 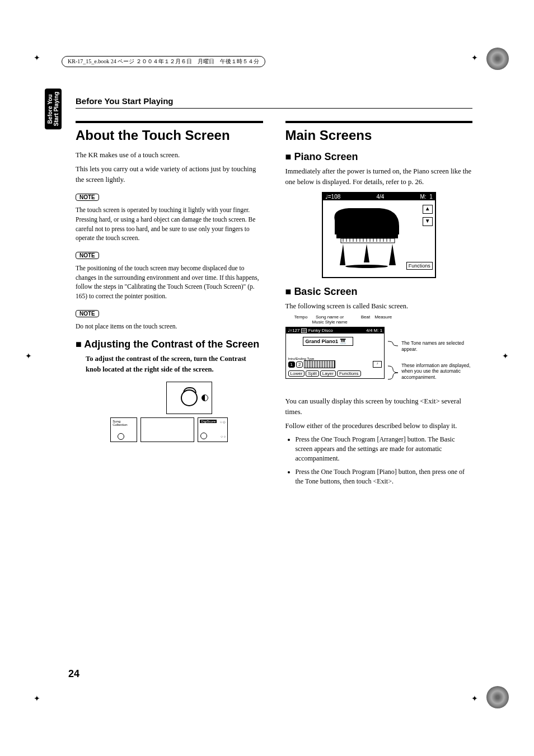 I want to click on body-text: The KR makes use of a touch screen., so click(x=169, y=156).